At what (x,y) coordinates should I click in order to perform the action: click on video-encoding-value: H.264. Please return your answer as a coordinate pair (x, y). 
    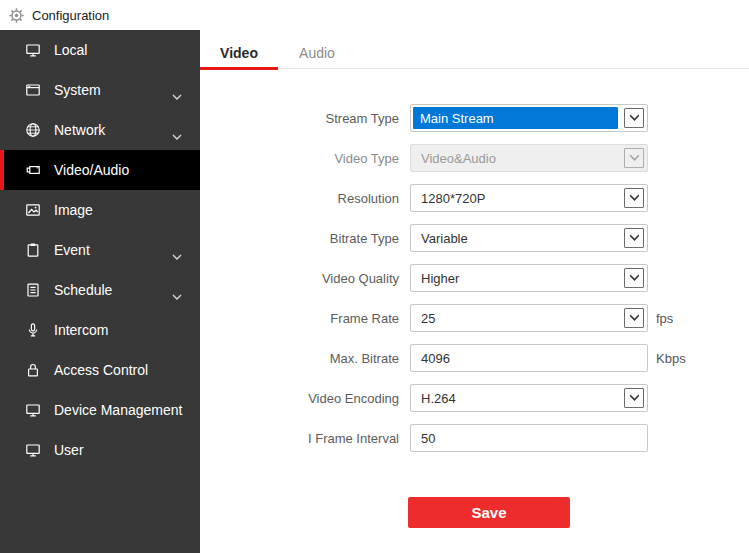
    Looking at the image, I should click on (434, 398).